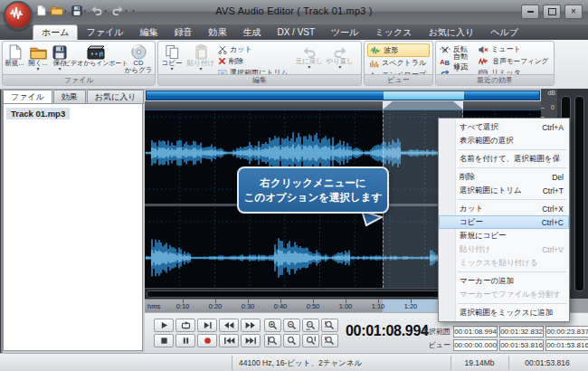 The height and width of the screenshot is (371, 588). I want to click on effect-mute-button: ミュート, so click(514, 49).